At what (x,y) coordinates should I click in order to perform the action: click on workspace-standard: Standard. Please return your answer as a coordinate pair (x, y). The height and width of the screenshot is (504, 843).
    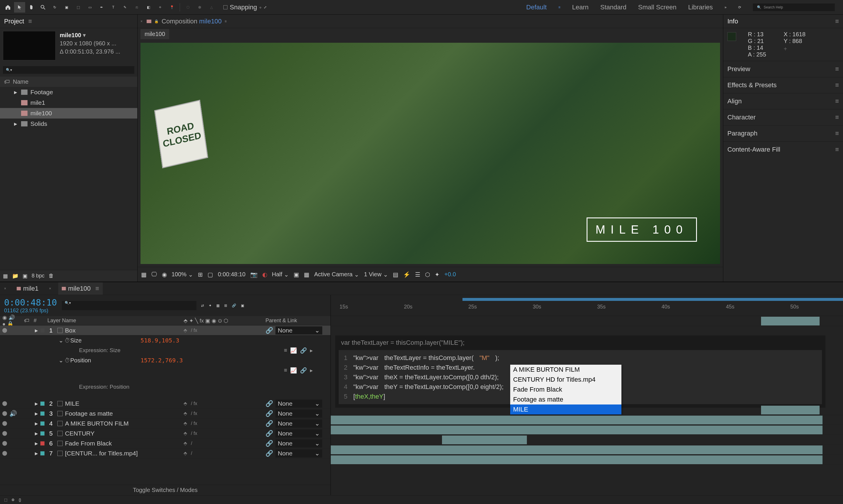
    Looking at the image, I should click on (613, 7).